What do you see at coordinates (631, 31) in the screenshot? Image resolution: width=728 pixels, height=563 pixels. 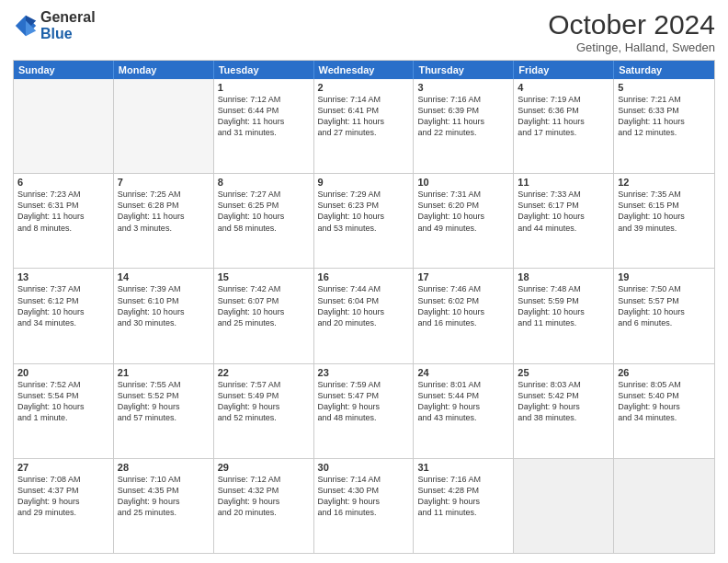 I see `title-block: October 2024 Getinge, Halland, Sweden` at bounding box center [631, 31].